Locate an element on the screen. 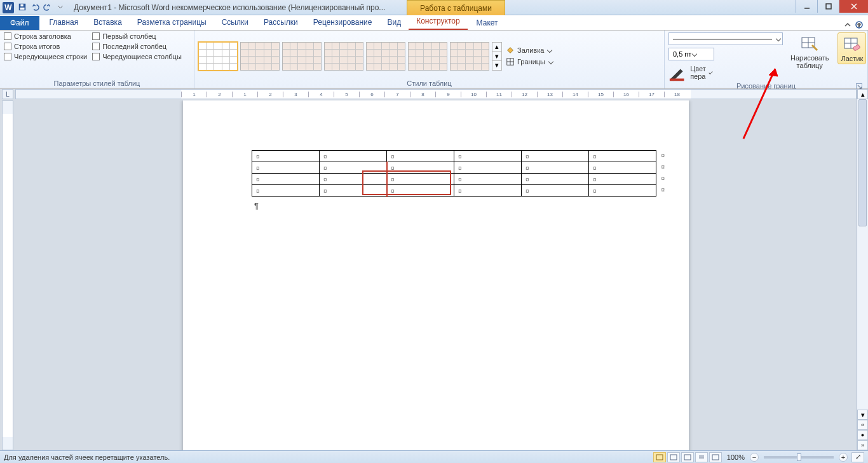 The width and height of the screenshot is (868, 463). title-bar: W Документ1 - Microsoft Word некоммерчес… is located at coordinates (434, 8).